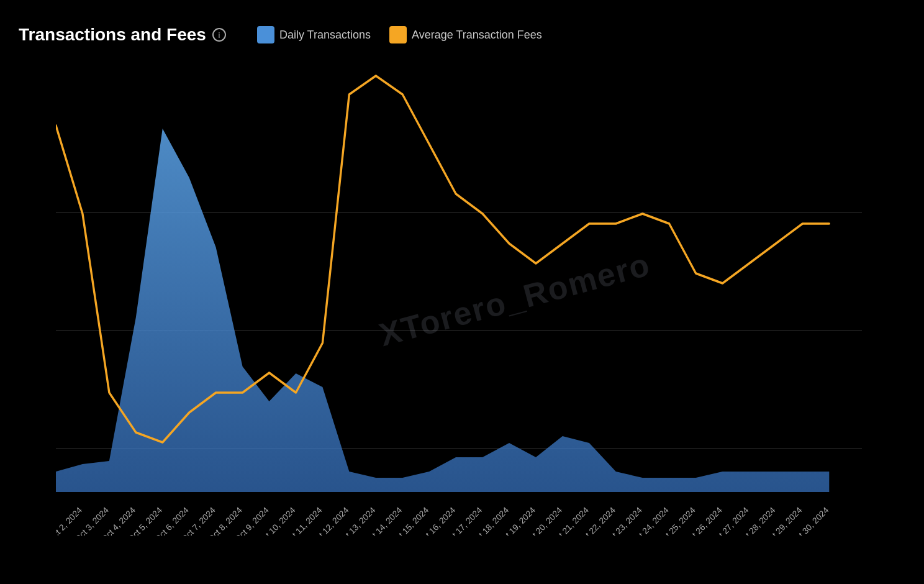  Describe the element at coordinates (122, 35) in the screenshot. I see `title-group: Transactions and Fees i` at that location.